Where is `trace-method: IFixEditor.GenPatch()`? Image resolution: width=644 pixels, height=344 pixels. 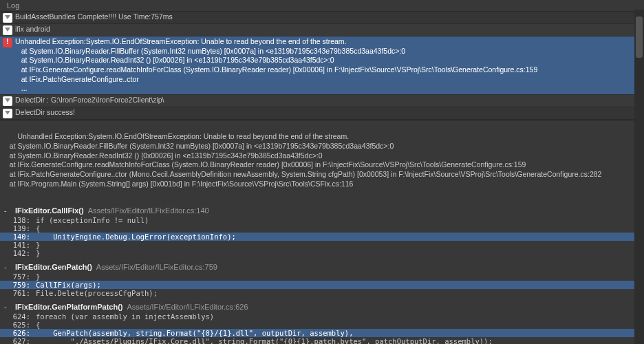 trace-method: IFixEditor.GenPatch() is located at coordinates (54, 267).